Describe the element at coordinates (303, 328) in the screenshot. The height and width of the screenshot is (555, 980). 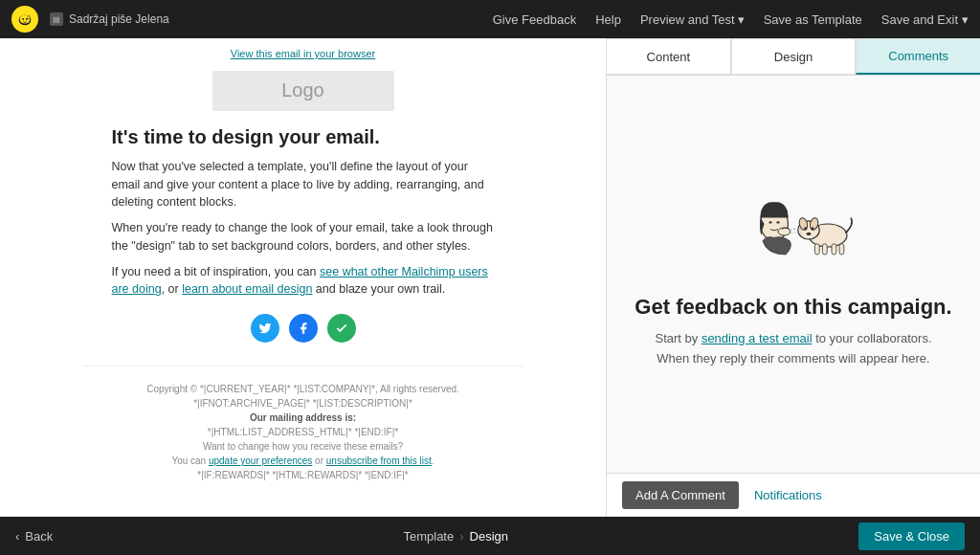
I see `social-icons` at that location.